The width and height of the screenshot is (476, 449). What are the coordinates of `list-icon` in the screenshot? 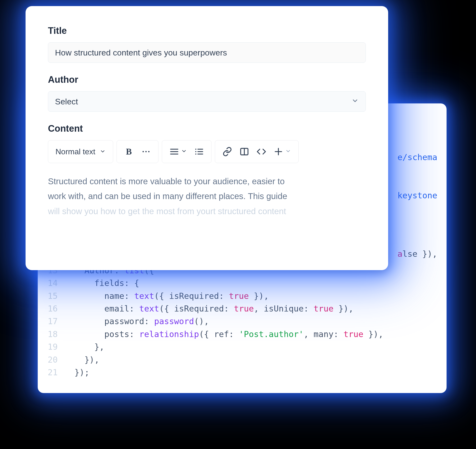 It's located at (199, 152).